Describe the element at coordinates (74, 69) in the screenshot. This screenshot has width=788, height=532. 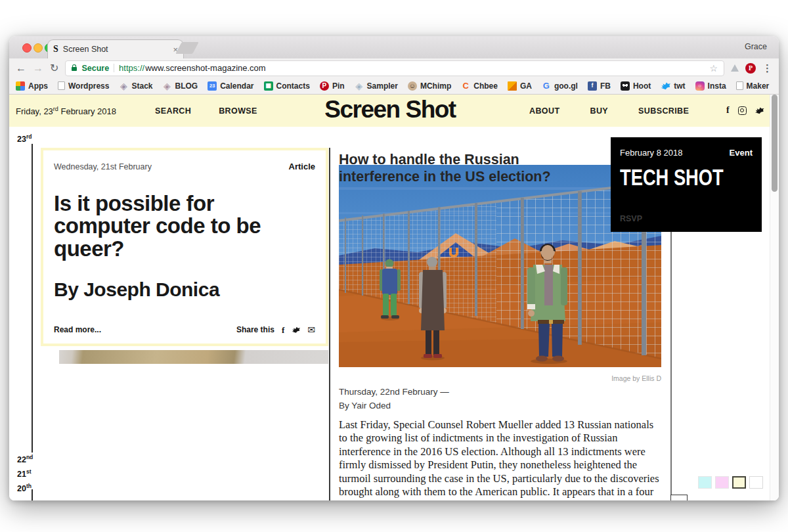
I see `secure-lock-icon` at that location.